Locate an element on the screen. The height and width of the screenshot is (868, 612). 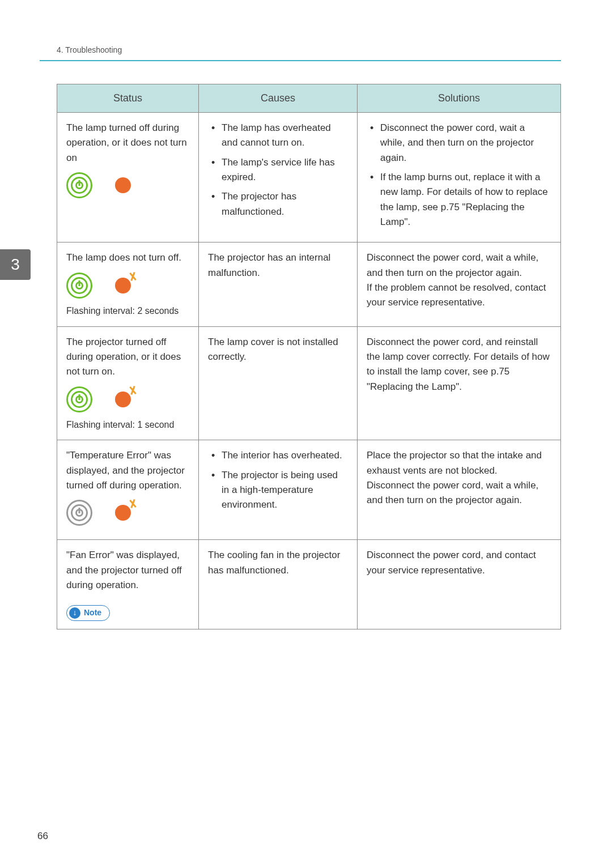
status-text: "Temperature Error" was displayed, and t… is located at coordinates (128, 470).